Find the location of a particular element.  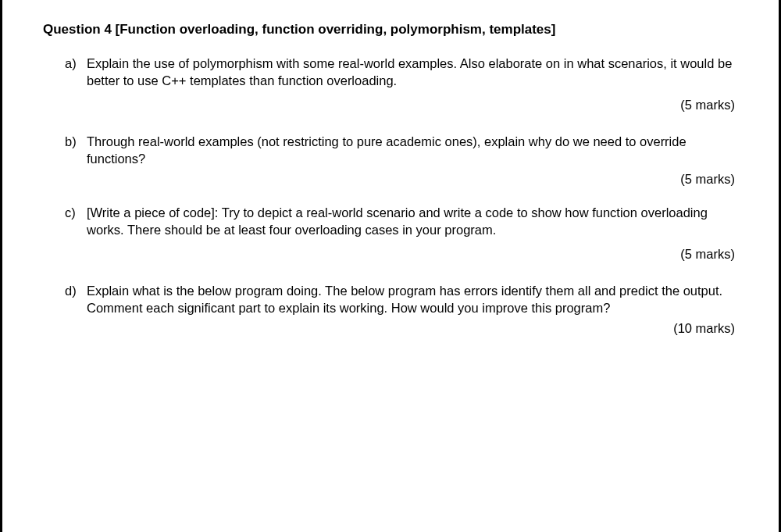

question-title: Question 4 [Function overloading, functi… is located at coordinates (390, 30).